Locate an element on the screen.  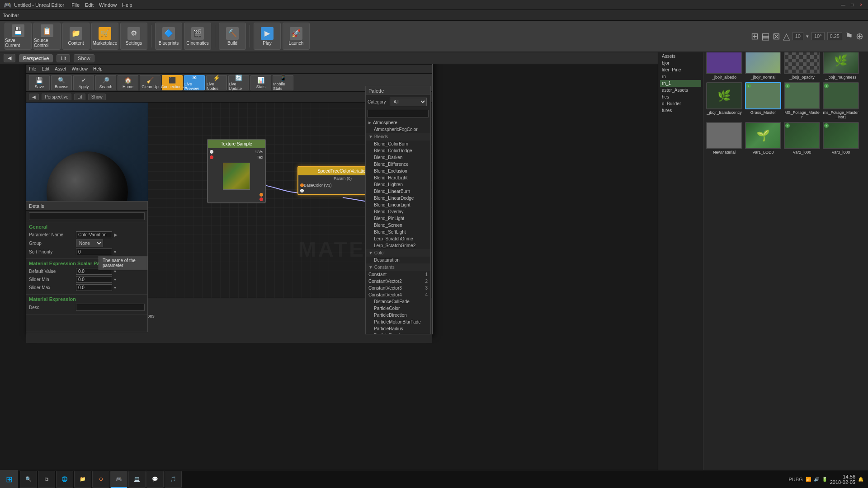
desaturation-item: Desaturation is located at coordinates (398, 260).